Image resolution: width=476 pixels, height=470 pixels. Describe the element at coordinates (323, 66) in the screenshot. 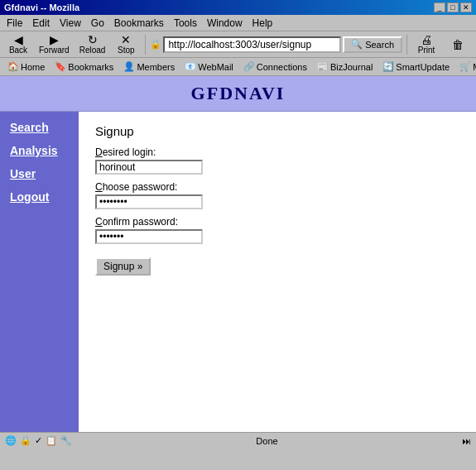

I see `bizjournal-icon: 📰` at that location.